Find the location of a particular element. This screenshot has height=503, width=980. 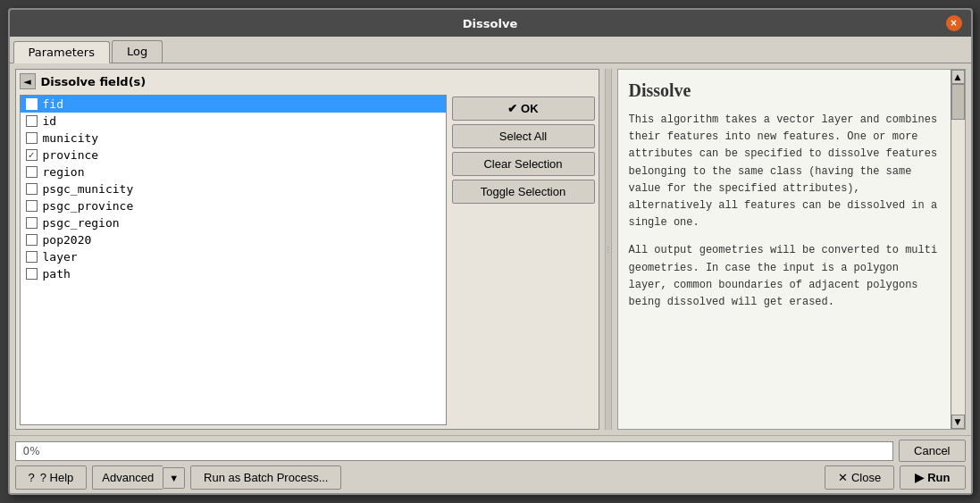

help-paragraph-2: All output geometries will be converted … is located at coordinates (784, 277).